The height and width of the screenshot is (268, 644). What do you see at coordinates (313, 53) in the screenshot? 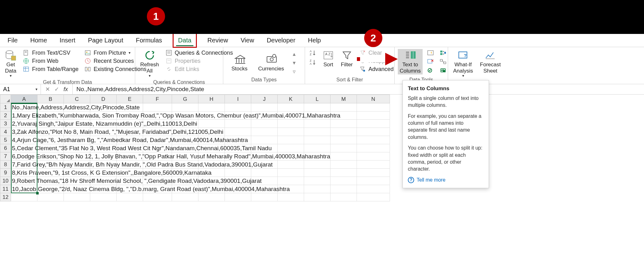
I see `sort-asc-button: AZ` at bounding box center [313, 53].